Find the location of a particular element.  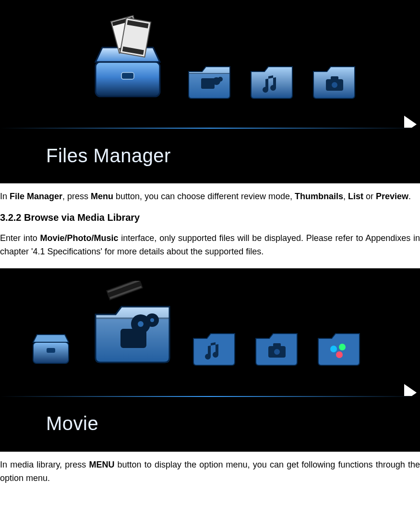

caption-text-2: Movie is located at coordinates (72, 423).